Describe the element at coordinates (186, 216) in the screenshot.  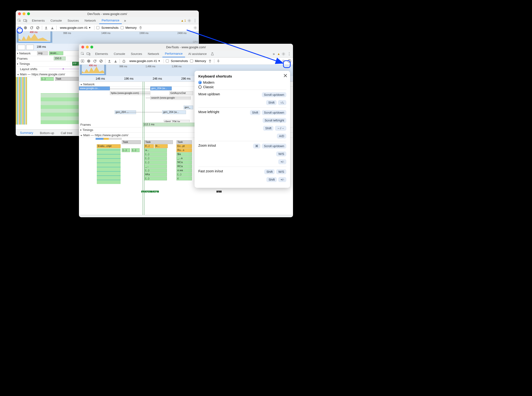
I see `bottom-tabs: Summary Bottom-up Call tree Event log` at that location.